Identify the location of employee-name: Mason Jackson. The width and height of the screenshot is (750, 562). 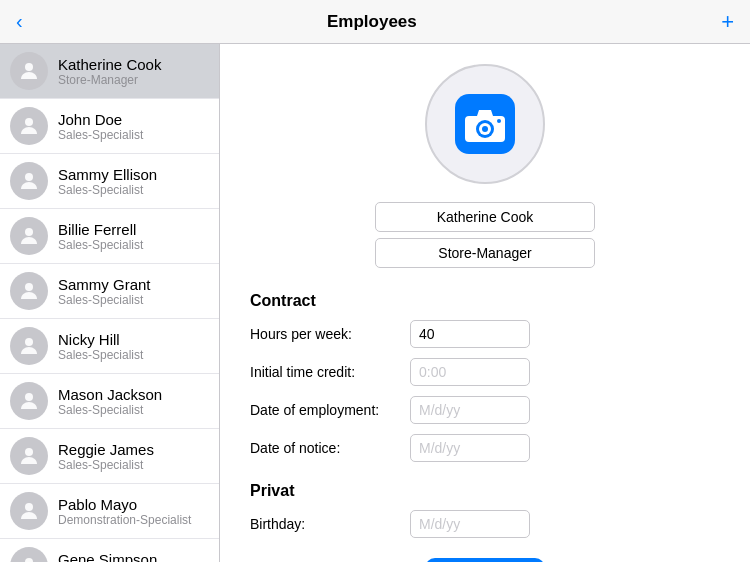
(110, 394).